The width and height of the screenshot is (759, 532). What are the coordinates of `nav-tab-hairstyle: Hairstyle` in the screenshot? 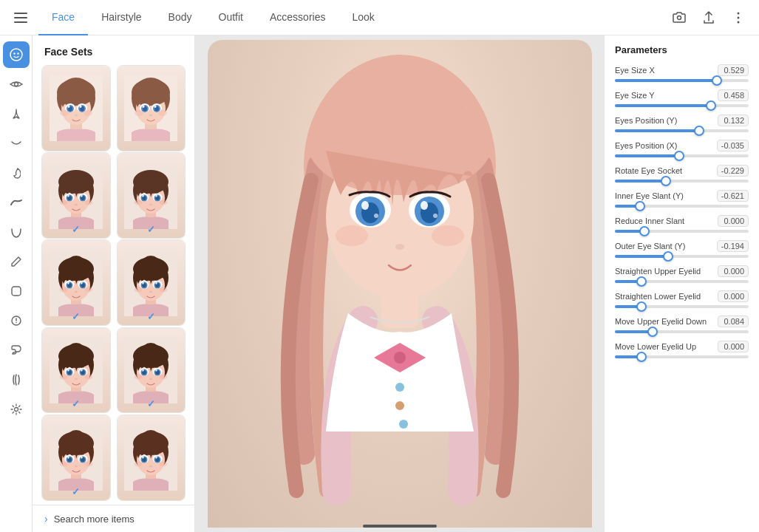 It's located at (121, 18).